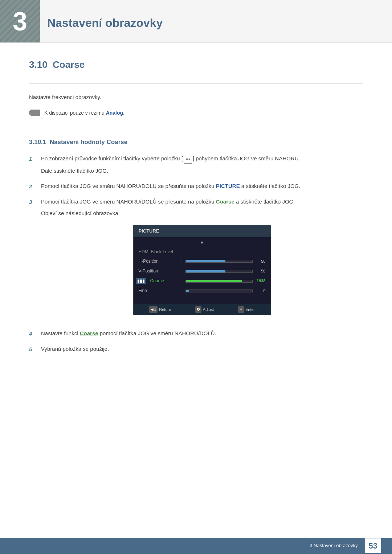 This screenshot has width=392, height=554. Describe the element at coordinates (74, 113) in the screenshot. I see `note-text-before: K dispozici pouze v režimu` at that location.